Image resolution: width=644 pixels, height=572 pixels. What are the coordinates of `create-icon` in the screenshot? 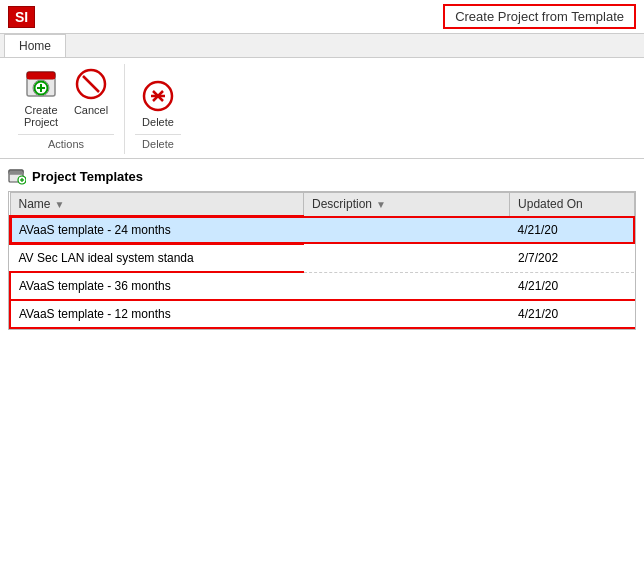 It's located at (41, 84).